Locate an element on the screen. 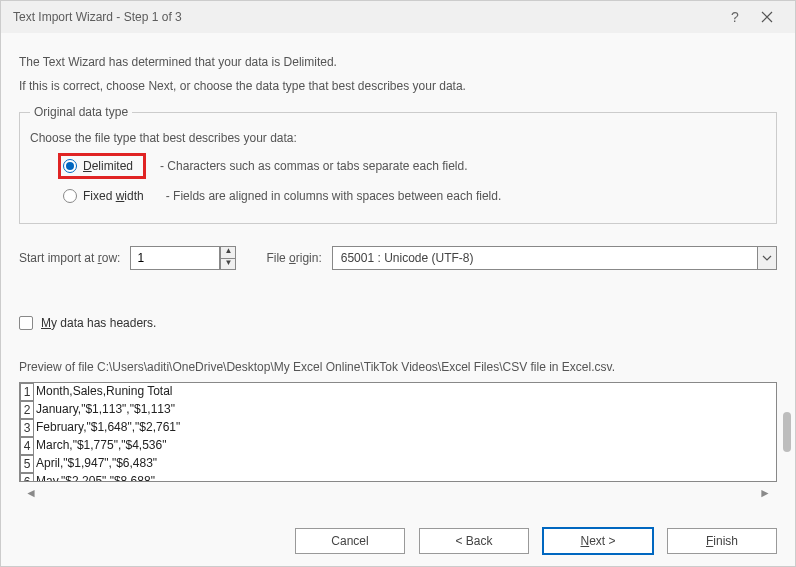 The width and height of the screenshot is (796, 567). delimited-highlight: Delimited is located at coordinates (102, 166).